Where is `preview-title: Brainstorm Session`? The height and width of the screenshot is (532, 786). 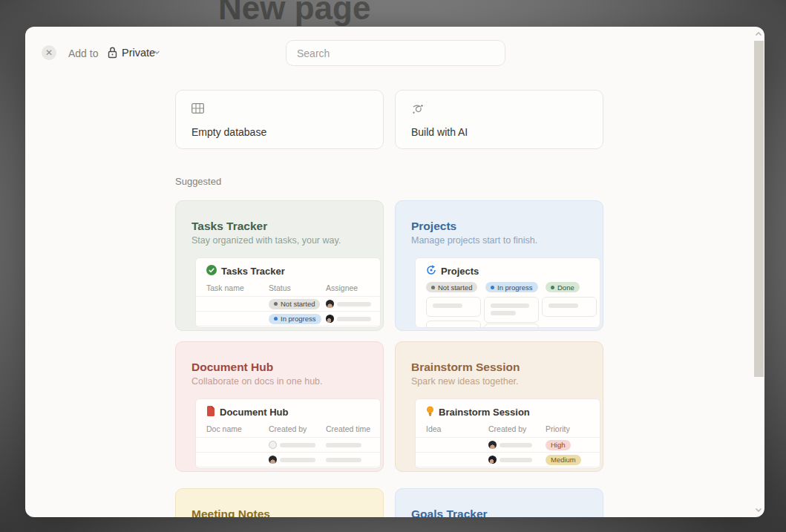
preview-title: Brainstorm Session is located at coordinates (484, 413).